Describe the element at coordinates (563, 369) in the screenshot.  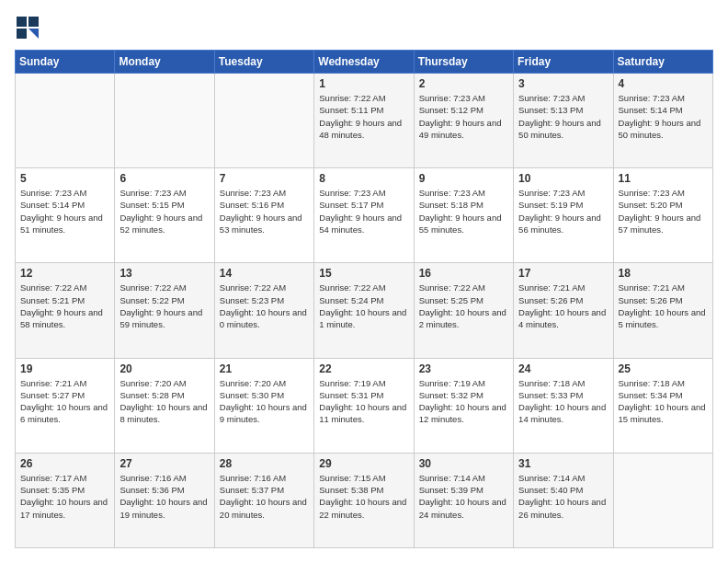
I see `day-number-24: 24` at that location.